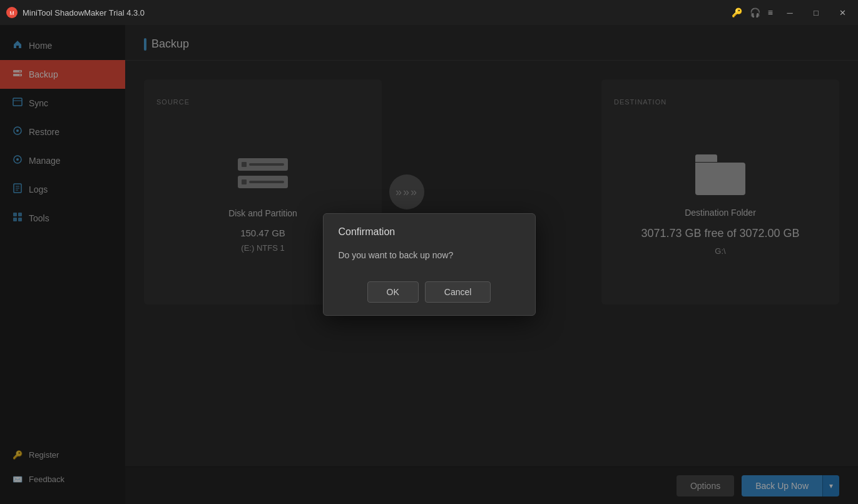 This screenshot has width=858, height=504. Describe the element at coordinates (792, 13) in the screenshot. I see `titlebar-controls: 🔑 🎧 ≡ ─ □ ✕` at that location.